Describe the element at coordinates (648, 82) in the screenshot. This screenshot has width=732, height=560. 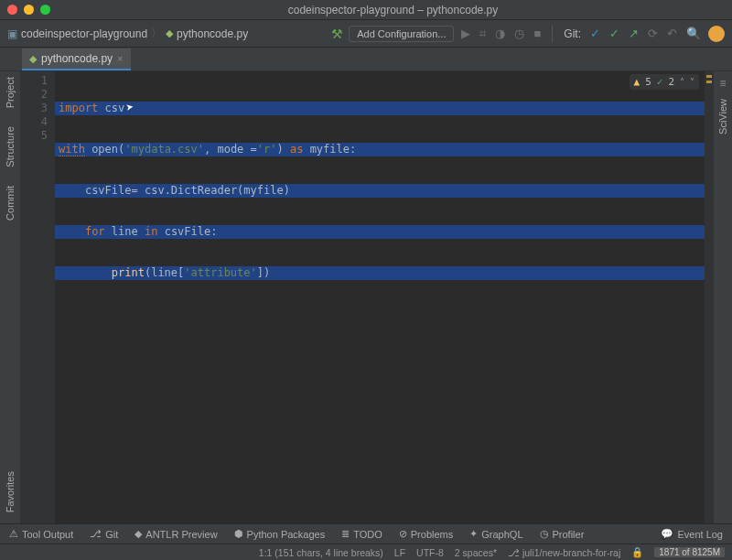
I see `warning-count: 5` at that location.